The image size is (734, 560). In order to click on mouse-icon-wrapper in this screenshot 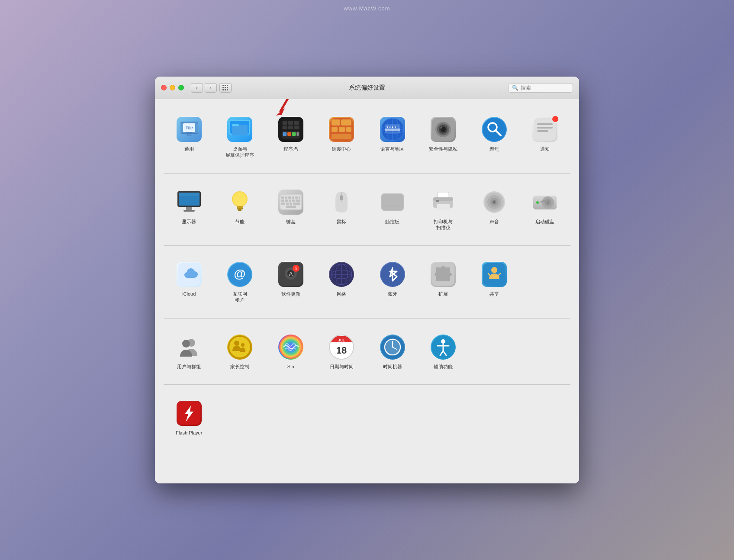, I will do `click(341, 202)`.